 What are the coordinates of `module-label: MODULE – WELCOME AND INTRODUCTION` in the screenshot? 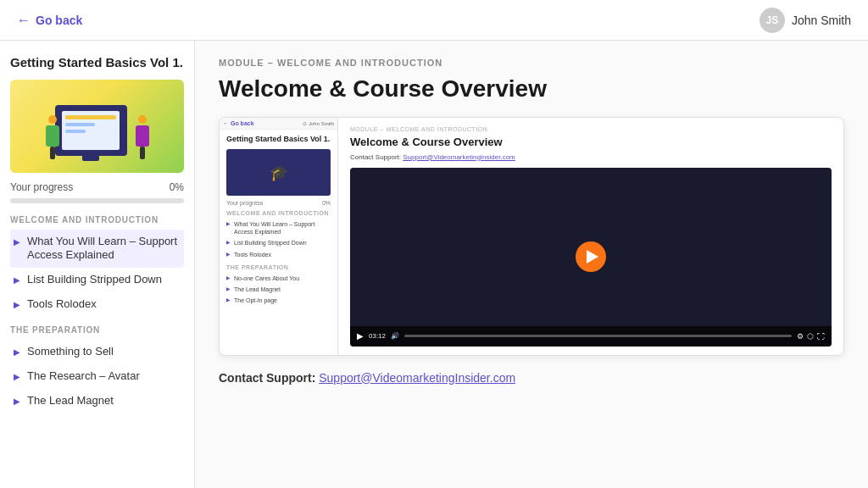 It's located at (531, 63).